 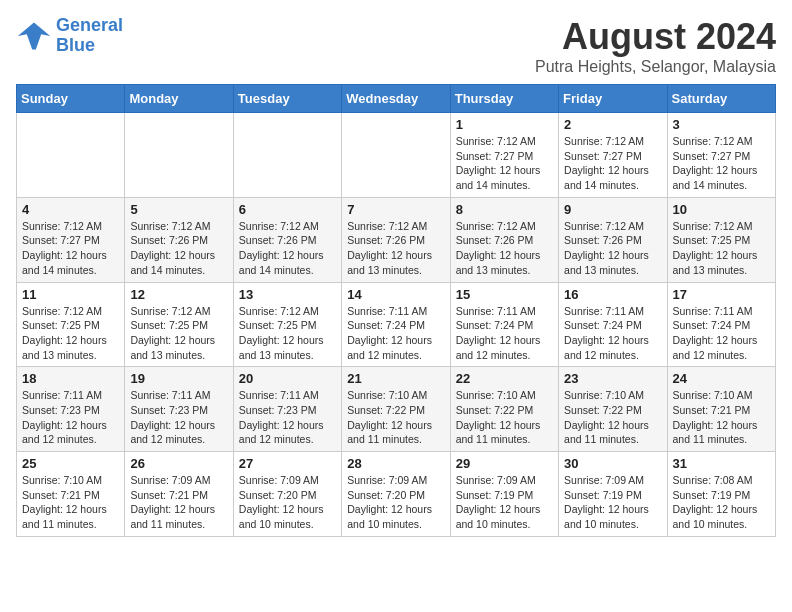 I want to click on main-title: August 2024, so click(x=656, y=37).